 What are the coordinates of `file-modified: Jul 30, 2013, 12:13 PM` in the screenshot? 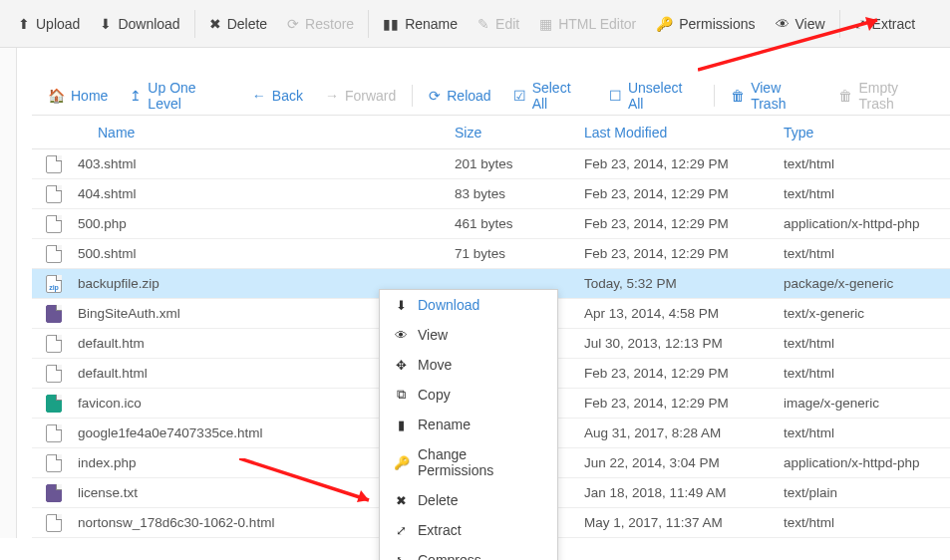 It's located at (684, 343).